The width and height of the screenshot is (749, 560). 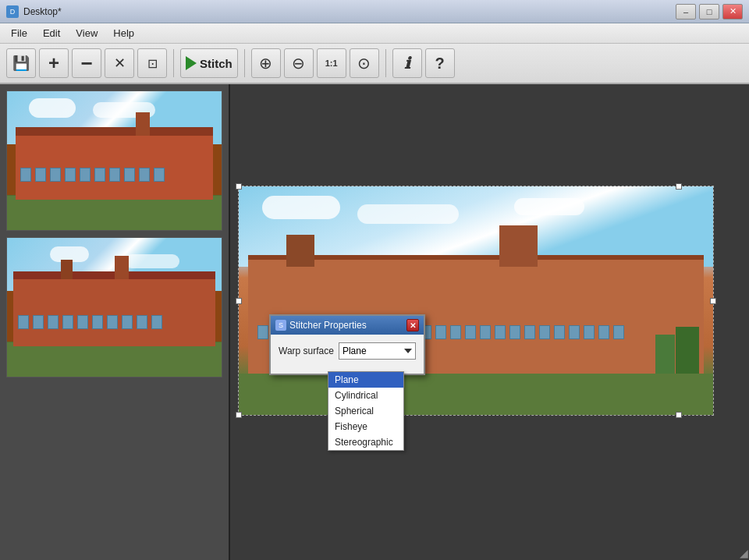 I want to click on zoom-out-button: ⊖, so click(x=299, y=63).